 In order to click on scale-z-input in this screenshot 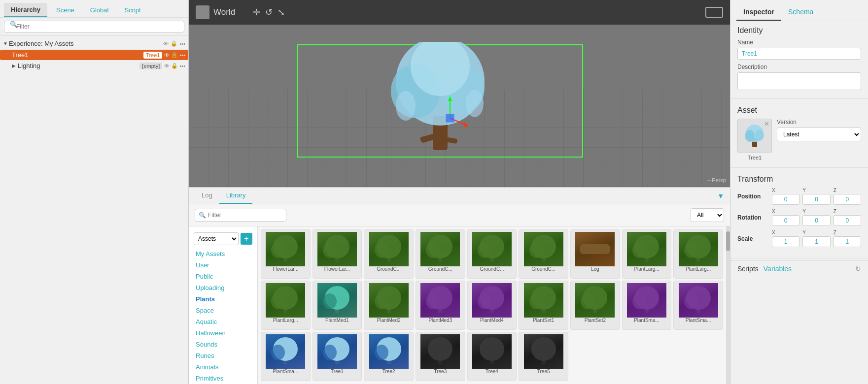, I will do `click(847, 242)`.